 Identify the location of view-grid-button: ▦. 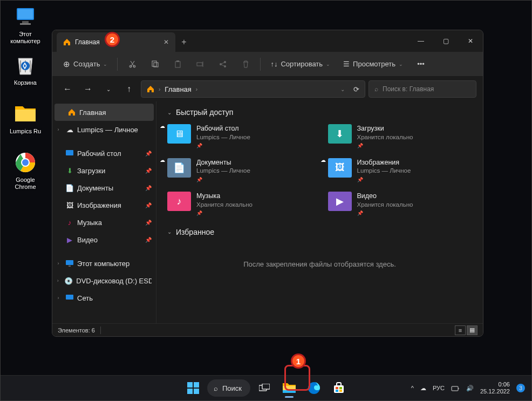
(472, 330).